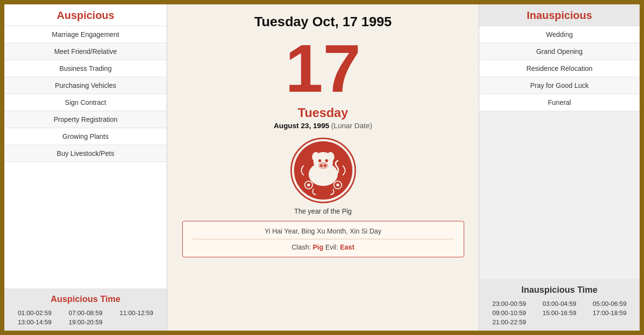 This screenshot has width=644, height=335. What do you see at coordinates (559, 322) in the screenshot?
I see `inauspicious-time-row: 21:00-22:59` at bounding box center [559, 322].